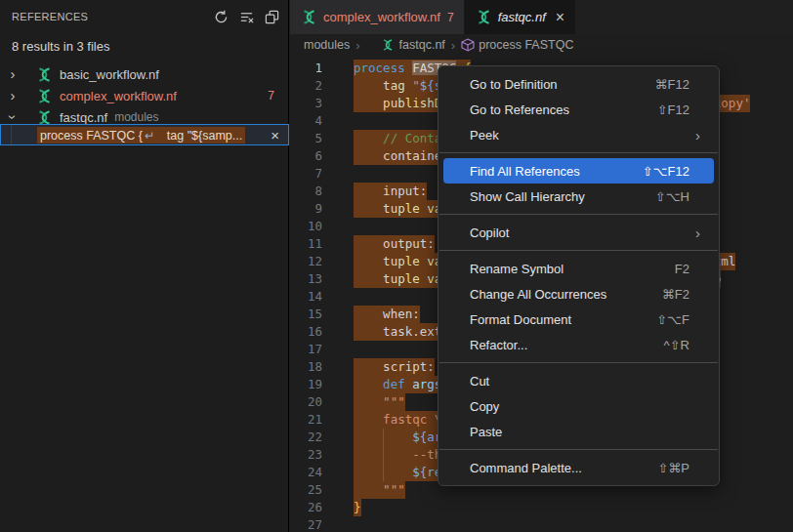  I want to click on line-number: 3, so click(307, 103).